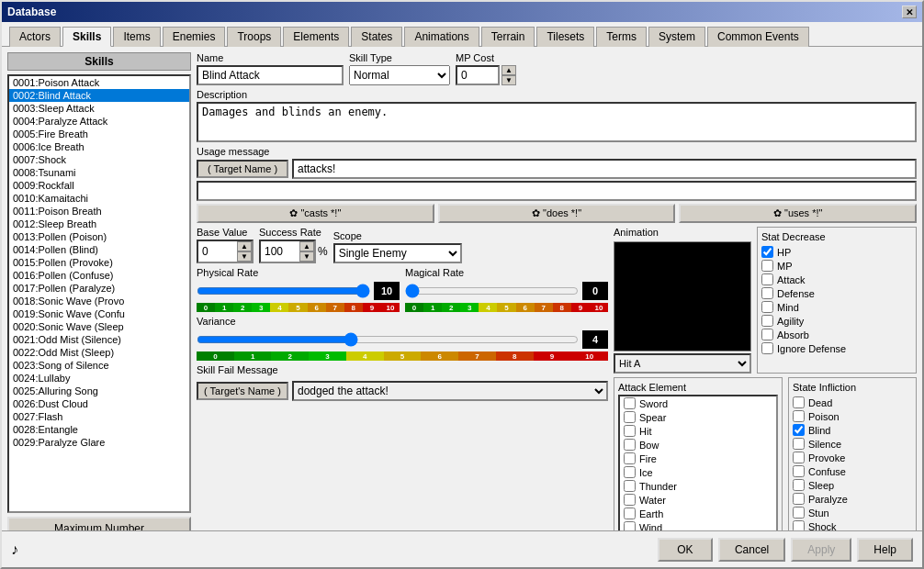 The height and width of the screenshot is (569, 924). I want to click on tab-tilesets: Tilesets, so click(566, 37).